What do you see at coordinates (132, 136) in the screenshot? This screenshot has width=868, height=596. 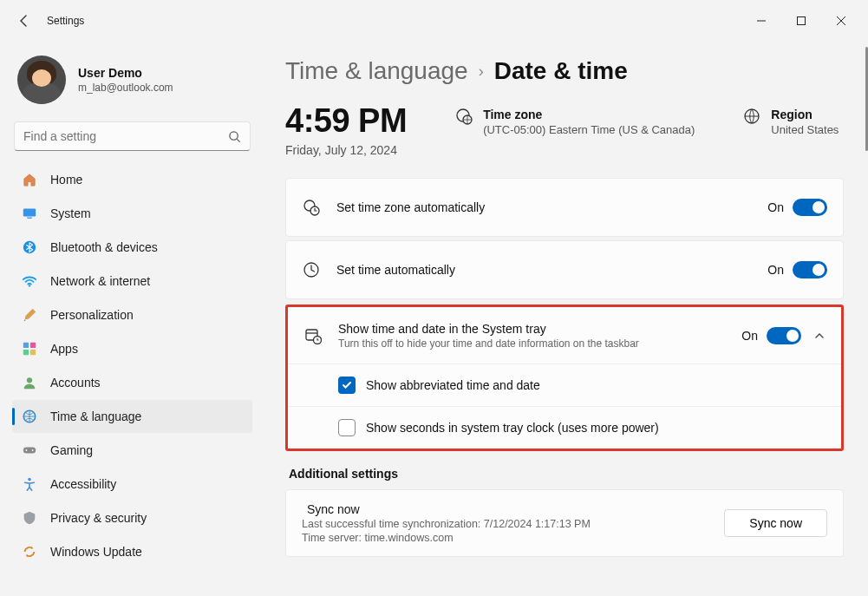 I see `search-box` at bounding box center [132, 136].